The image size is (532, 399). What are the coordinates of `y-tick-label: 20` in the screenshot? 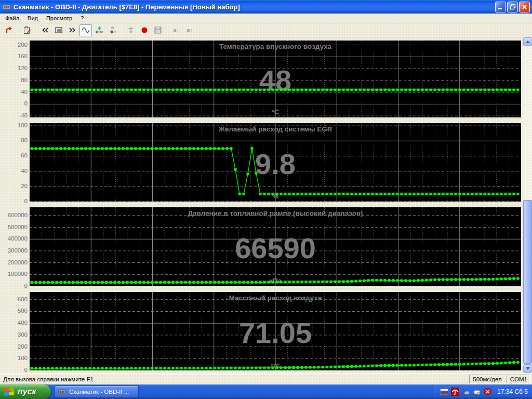 It's located at (15, 186).